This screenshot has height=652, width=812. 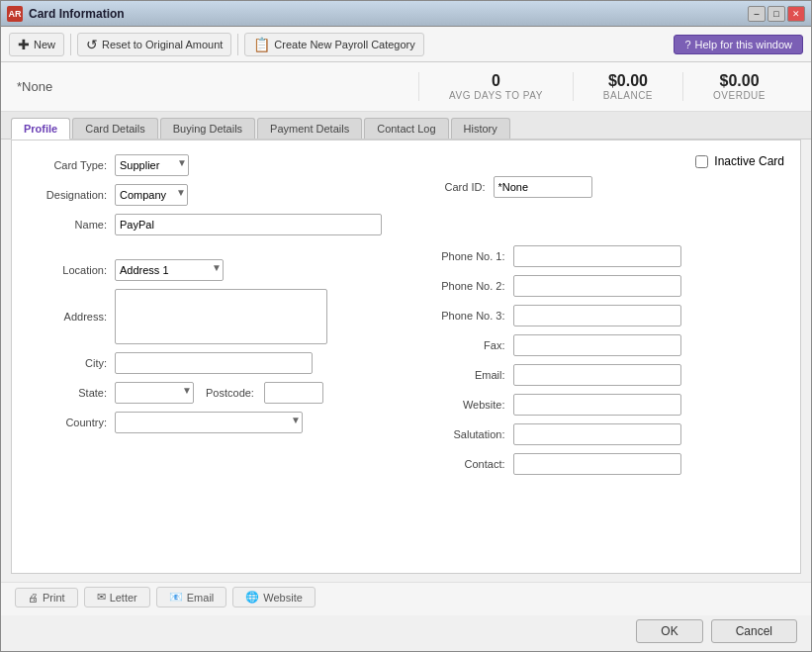 I want to click on help-icon: ?, so click(x=687, y=45).